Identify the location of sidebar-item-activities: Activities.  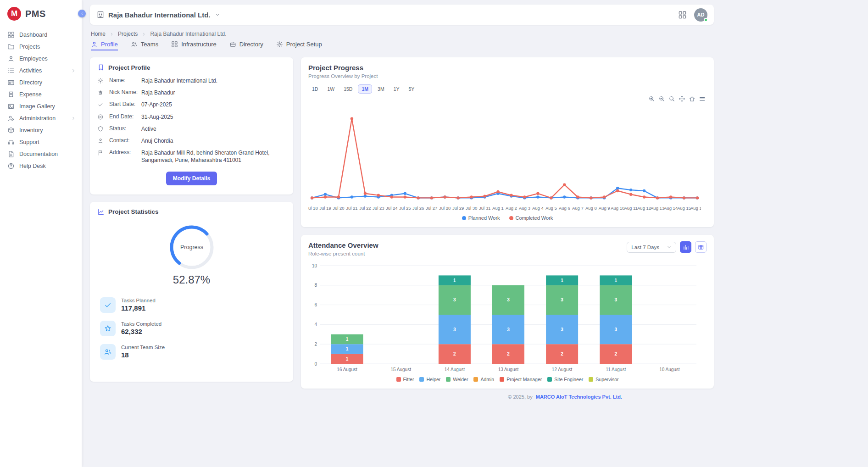
(41, 71).